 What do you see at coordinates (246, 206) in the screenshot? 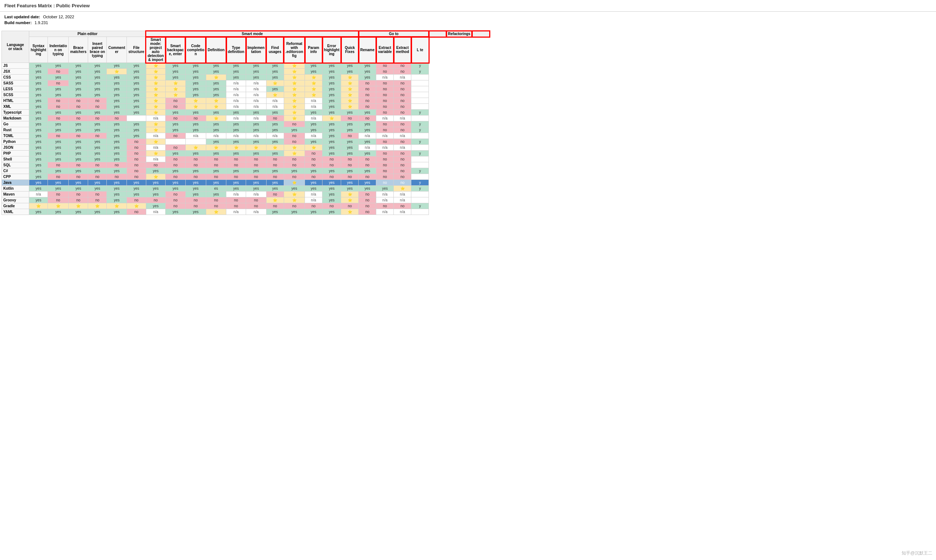
I see `table-row: Gradle⭐⭐⭐⭐⭐⭐yesnonononononononononononon…` at bounding box center [246, 206].